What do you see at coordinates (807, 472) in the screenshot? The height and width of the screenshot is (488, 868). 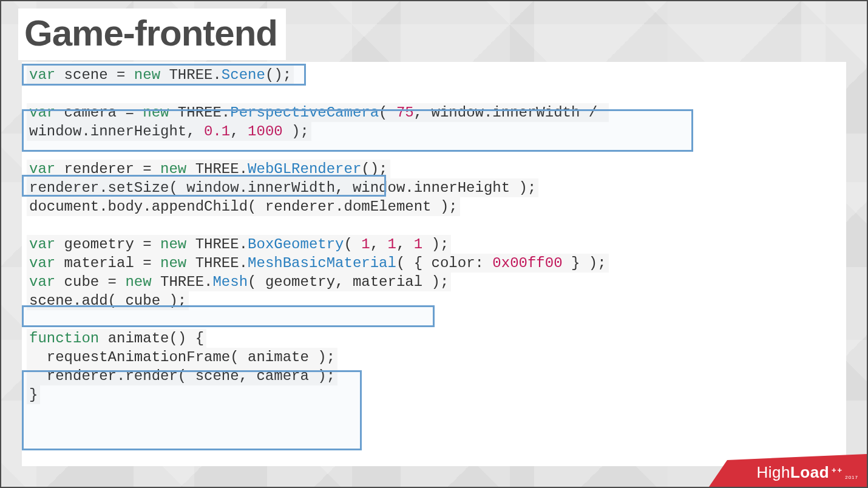 I see `logo-text: HighLoad ++ 2017` at bounding box center [807, 472].